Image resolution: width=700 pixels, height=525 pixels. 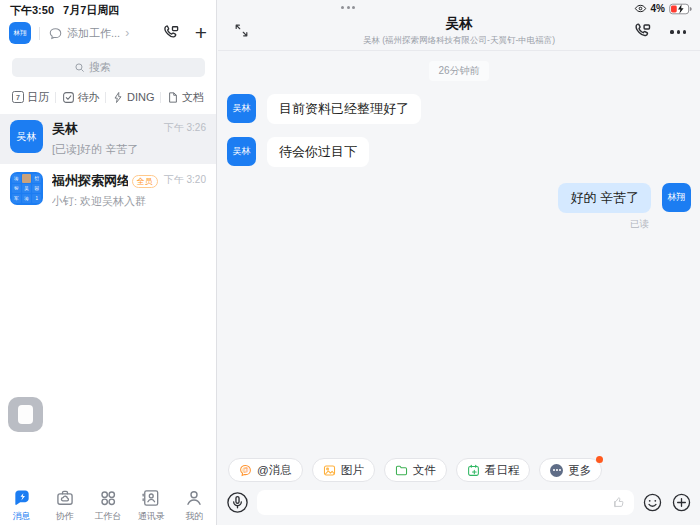 What do you see at coordinates (494, 470) in the screenshot?
I see `calendar-view-button: 看日程` at bounding box center [494, 470].